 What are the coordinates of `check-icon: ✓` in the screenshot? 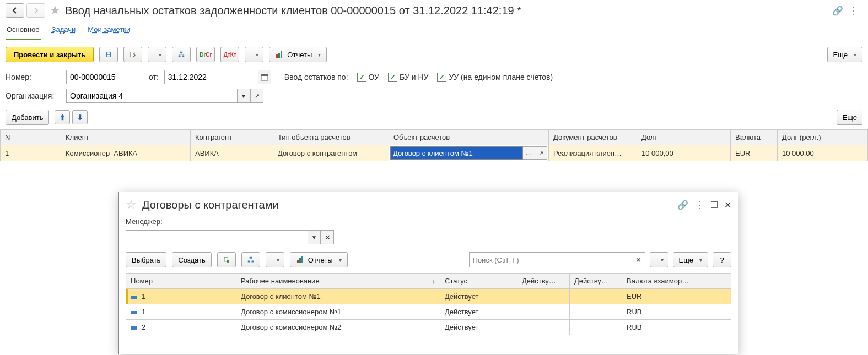 It's located at (362, 77).